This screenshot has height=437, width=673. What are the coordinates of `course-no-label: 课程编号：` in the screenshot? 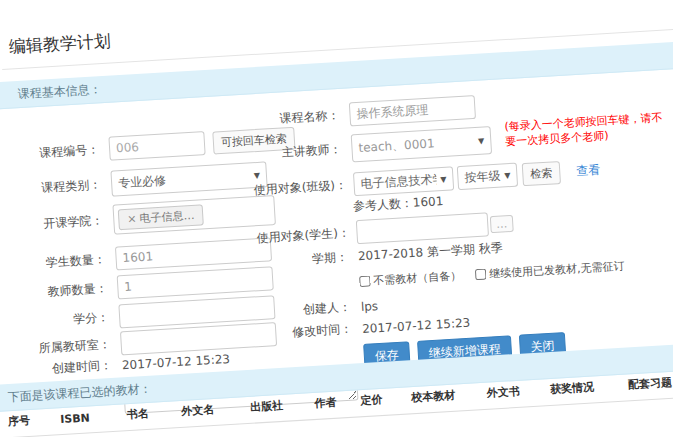 It's located at (58, 152).